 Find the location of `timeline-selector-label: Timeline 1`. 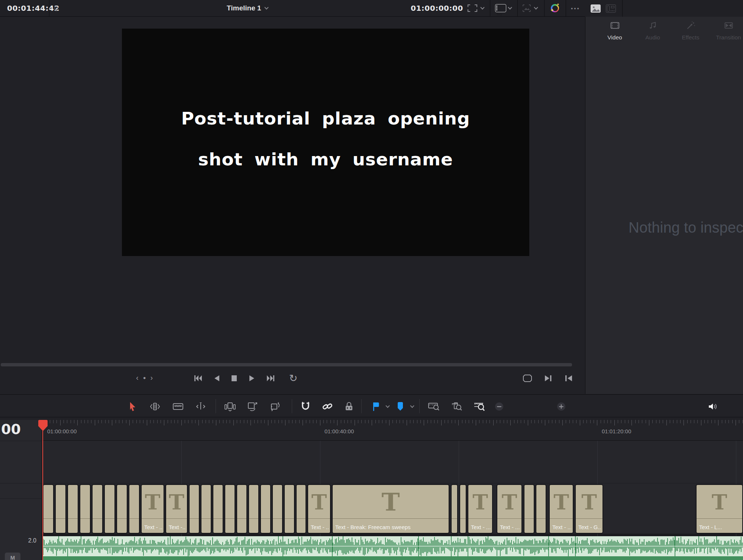

timeline-selector-label: Timeline 1 is located at coordinates (244, 8).